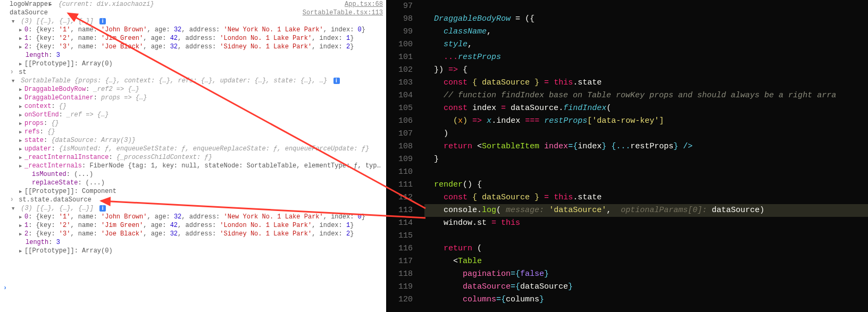  What do you see at coordinates (364, 4) in the screenshot?
I see `source-link: App.tsx:68` at bounding box center [364, 4].